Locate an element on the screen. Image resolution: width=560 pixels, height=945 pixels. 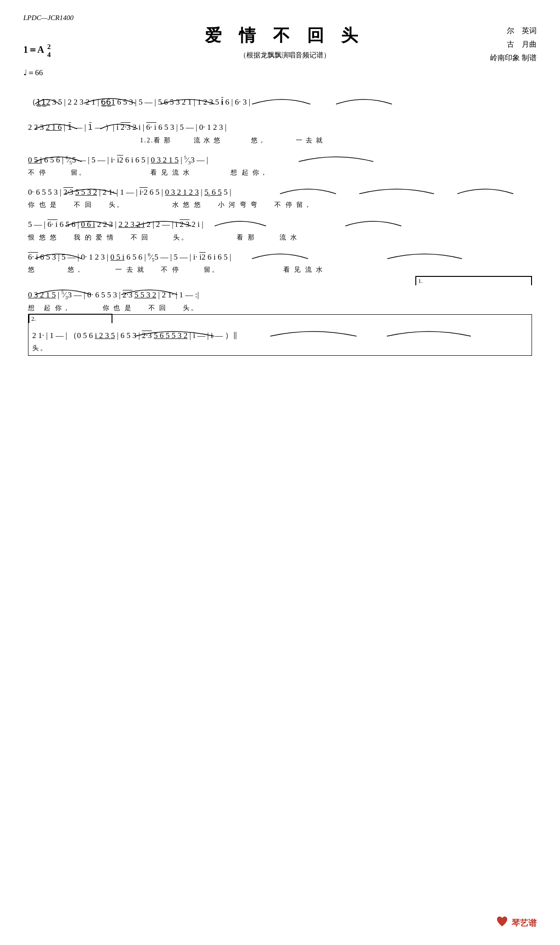
composer: 古 月曲 is located at coordinates (513, 45).